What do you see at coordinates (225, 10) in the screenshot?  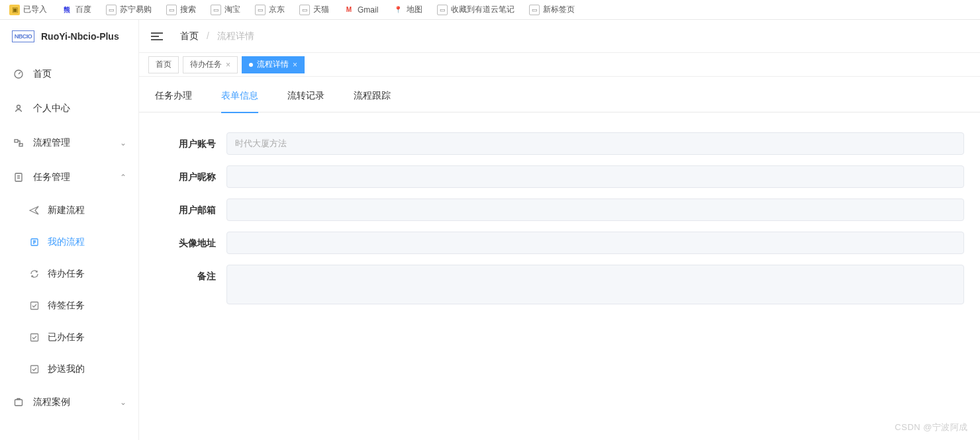 I see `bookmark-item: ▭淘宝` at bounding box center [225, 10].